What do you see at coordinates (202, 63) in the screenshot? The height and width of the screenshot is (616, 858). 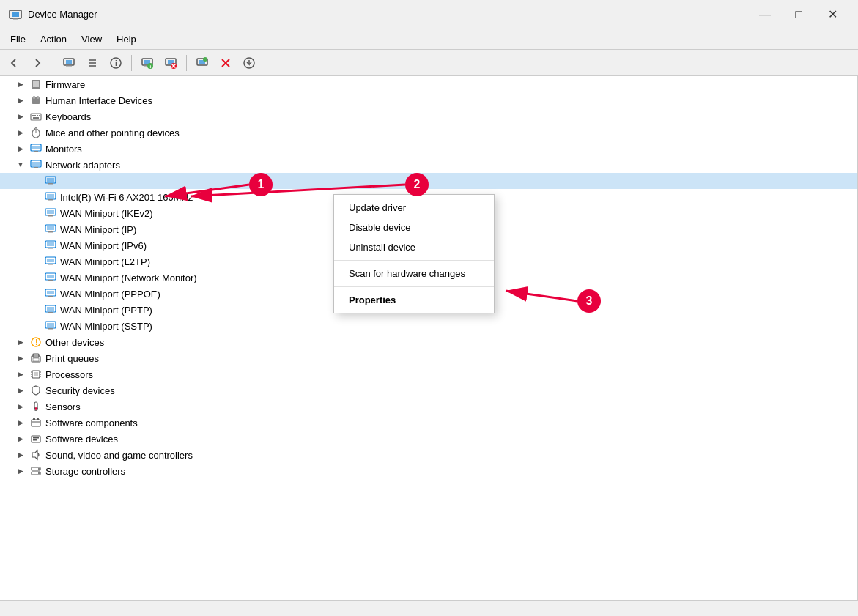 I see `monitor-green-button` at bounding box center [202, 63].